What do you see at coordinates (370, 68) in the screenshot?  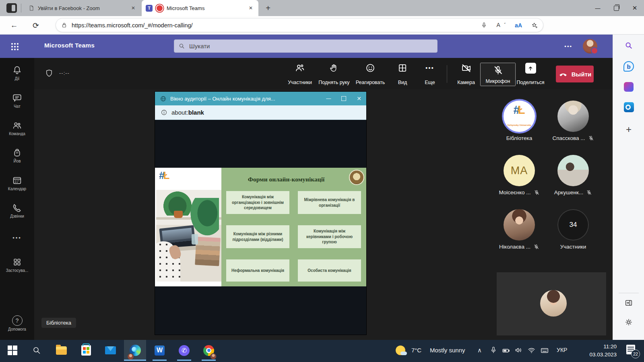 I see `smiley-icon` at bounding box center [370, 68].